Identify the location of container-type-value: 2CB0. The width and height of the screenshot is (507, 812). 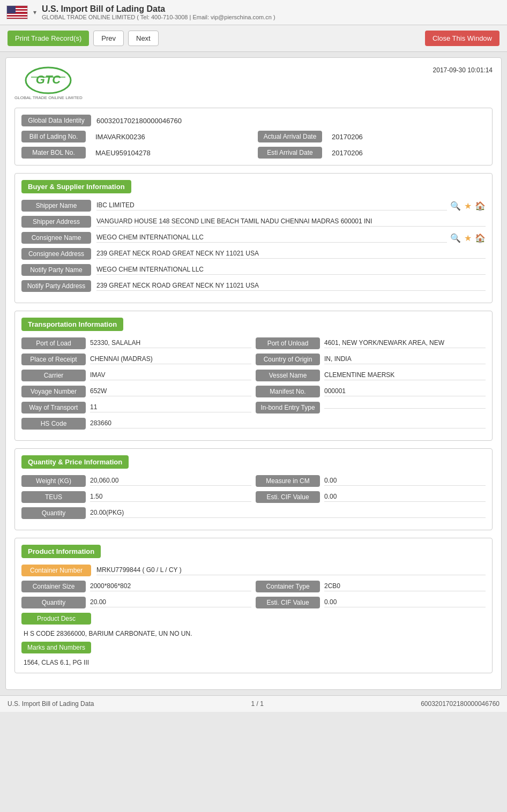
(405, 587).